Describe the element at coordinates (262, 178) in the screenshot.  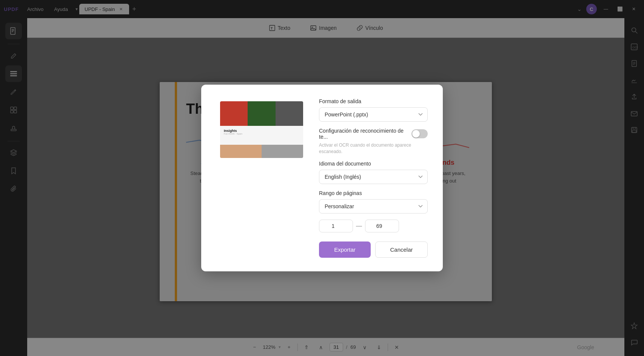
I see `dialog-preview: Insights Fun ASOS - Spain` at that location.